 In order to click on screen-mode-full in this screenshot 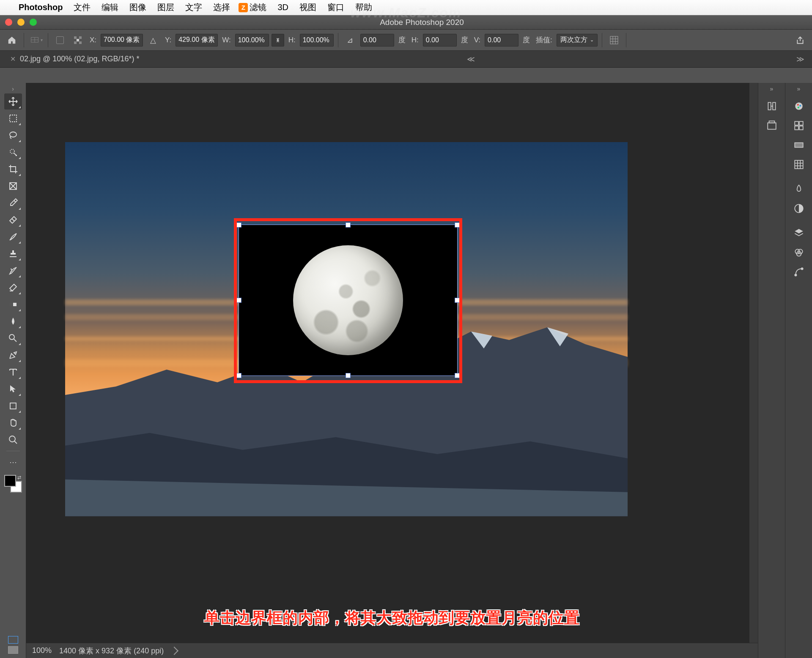, I will do `click(13, 650)`.